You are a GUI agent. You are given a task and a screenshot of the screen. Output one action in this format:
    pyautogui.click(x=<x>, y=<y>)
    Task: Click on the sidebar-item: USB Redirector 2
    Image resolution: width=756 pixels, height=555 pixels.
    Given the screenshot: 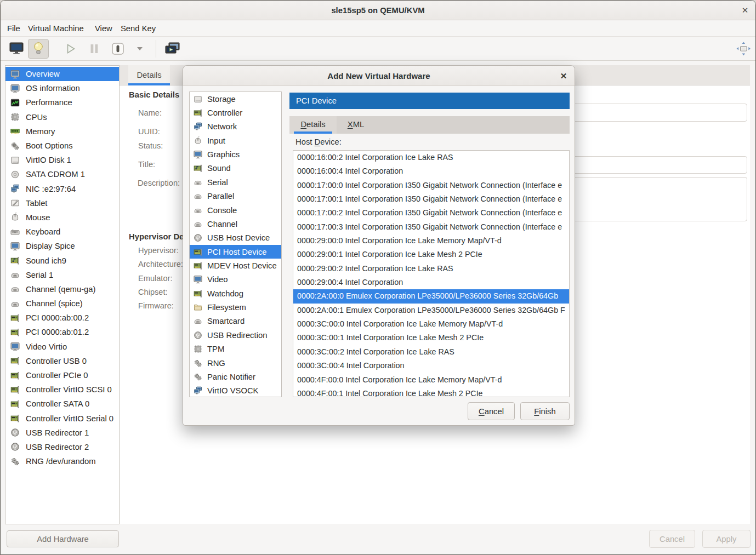 What is the action you would take?
    pyautogui.click(x=62, y=447)
    